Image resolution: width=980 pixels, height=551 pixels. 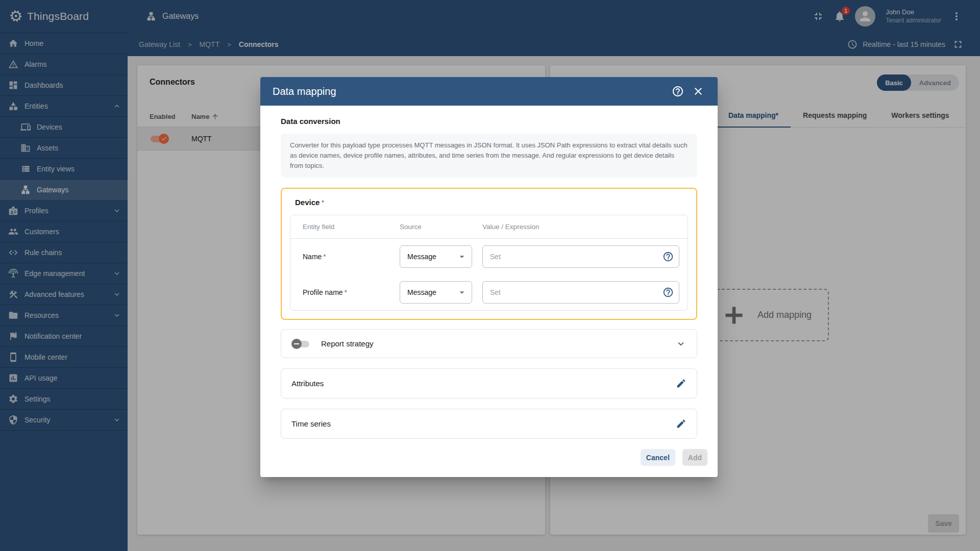 What do you see at coordinates (489, 463) in the screenshot?
I see `dialog-footer: Cancel Add` at bounding box center [489, 463].